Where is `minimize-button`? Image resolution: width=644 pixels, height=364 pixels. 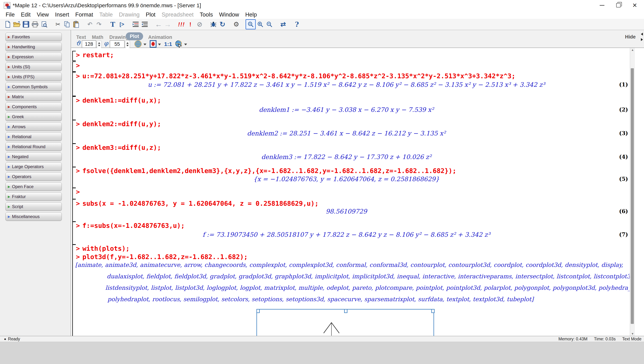 minimize-button is located at coordinates (602, 5).